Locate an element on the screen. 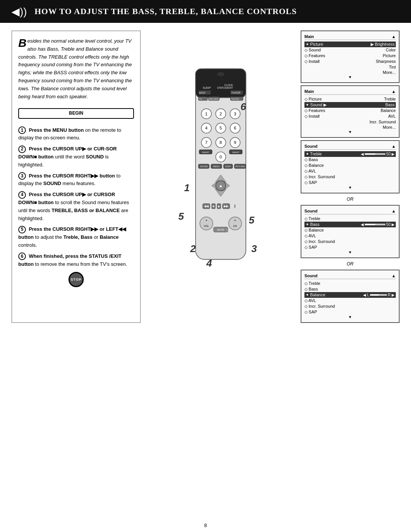  step-6: 6 When finished, press the STATUS /EXIT … is located at coordinates (76, 260).